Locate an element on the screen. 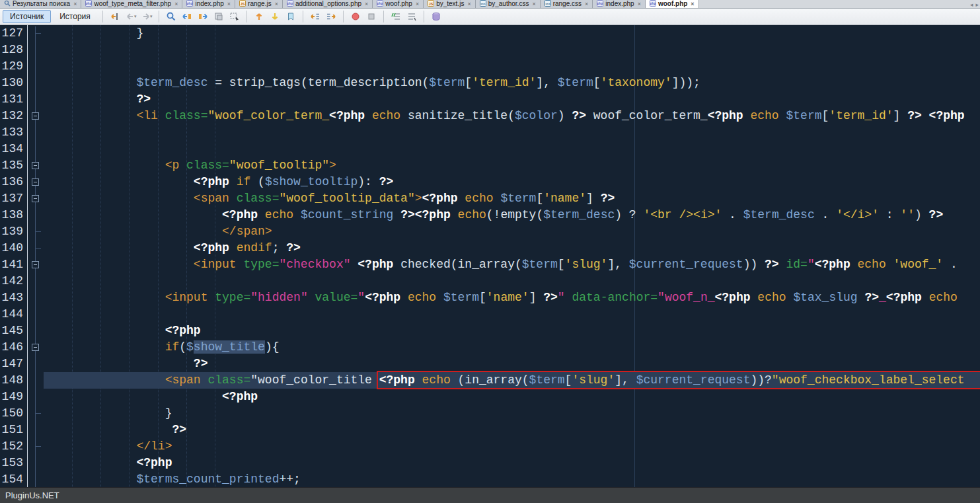 This screenshot has width=980, height=503. shift-line-right-button is located at coordinates (331, 17).